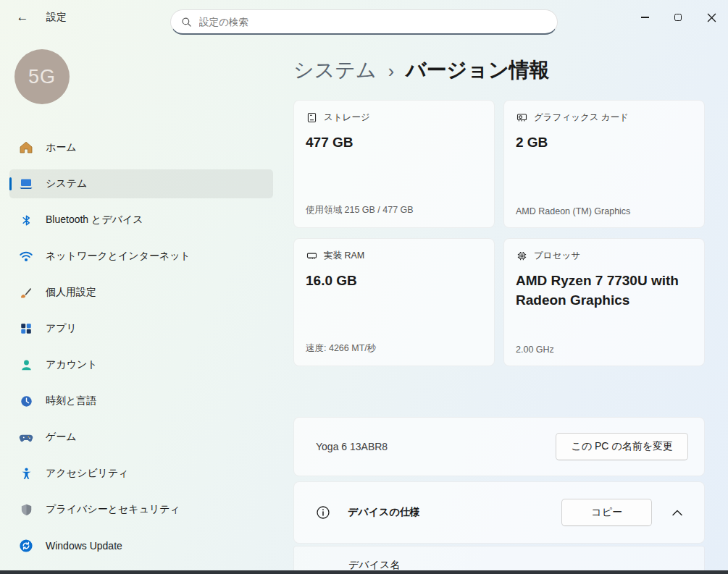 The image size is (728, 574). What do you see at coordinates (604, 117) in the screenshot?
I see `graphics-card-header: グラフィックス カード` at bounding box center [604, 117].